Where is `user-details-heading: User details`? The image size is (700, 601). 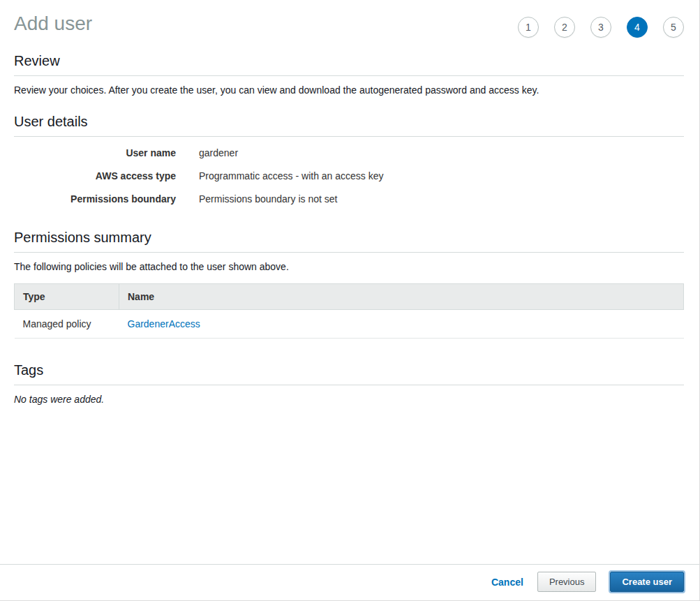
user-details-heading: User details is located at coordinates (349, 121).